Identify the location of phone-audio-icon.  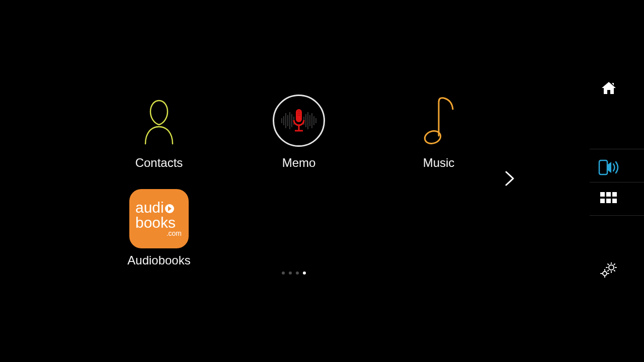
(609, 167).